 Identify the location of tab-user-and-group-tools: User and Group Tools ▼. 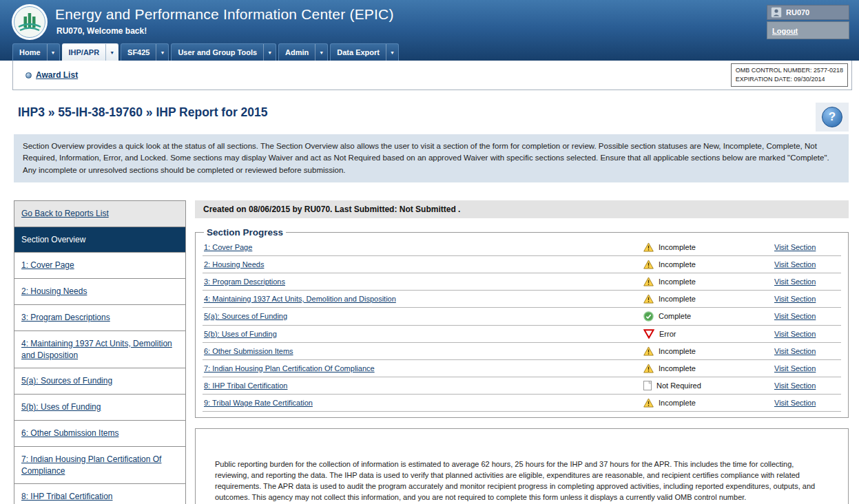
(223, 52).